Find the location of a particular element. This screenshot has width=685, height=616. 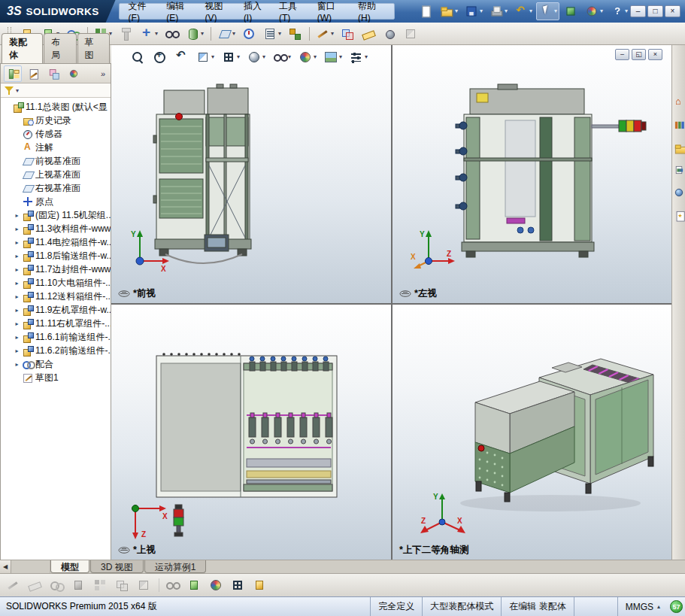

file-explorer-tab is located at coordinates (678, 147).